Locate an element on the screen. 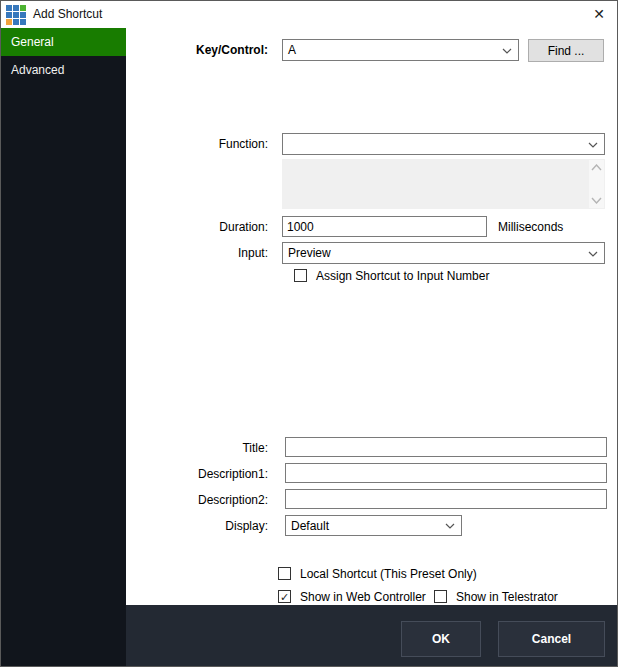 The width and height of the screenshot is (618, 667). input-label: Input: is located at coordinates (197, 253).